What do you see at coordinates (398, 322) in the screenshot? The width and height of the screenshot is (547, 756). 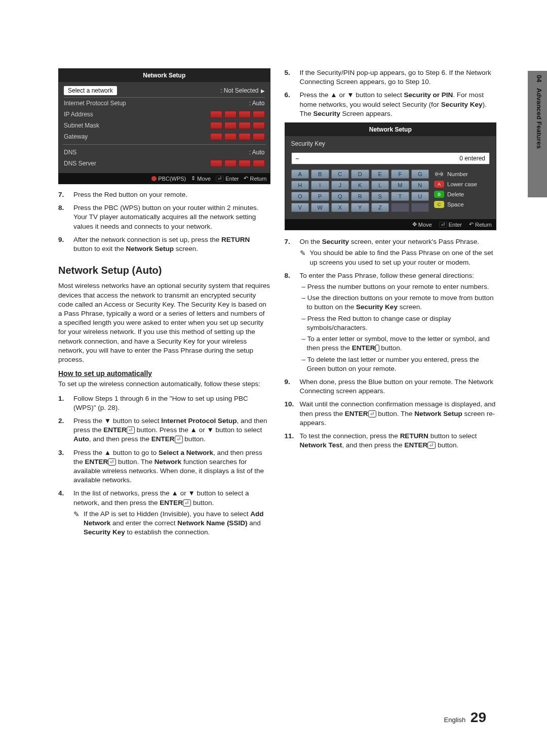 I see `right-step-8: To enter the Pass Phrase, follow these g…` at bounding box center [398, 322].